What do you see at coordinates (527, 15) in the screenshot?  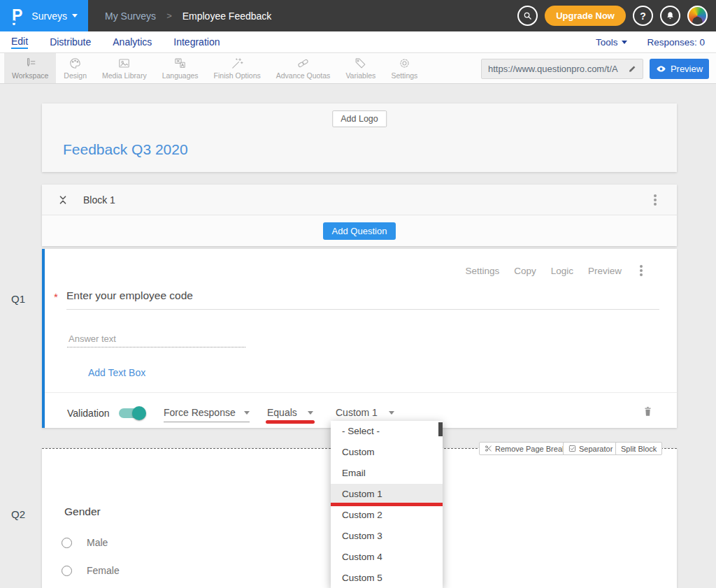 I see `search-button` at bounding box center [527, 15].